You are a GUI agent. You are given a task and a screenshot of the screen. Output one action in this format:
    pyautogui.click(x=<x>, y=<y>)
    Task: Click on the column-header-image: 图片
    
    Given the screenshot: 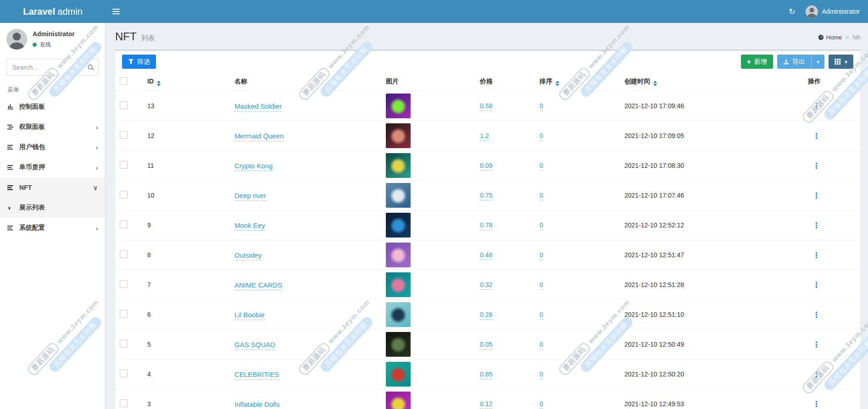 What is the action you would take?
    pyautogui.click(x=426, y=82)
    